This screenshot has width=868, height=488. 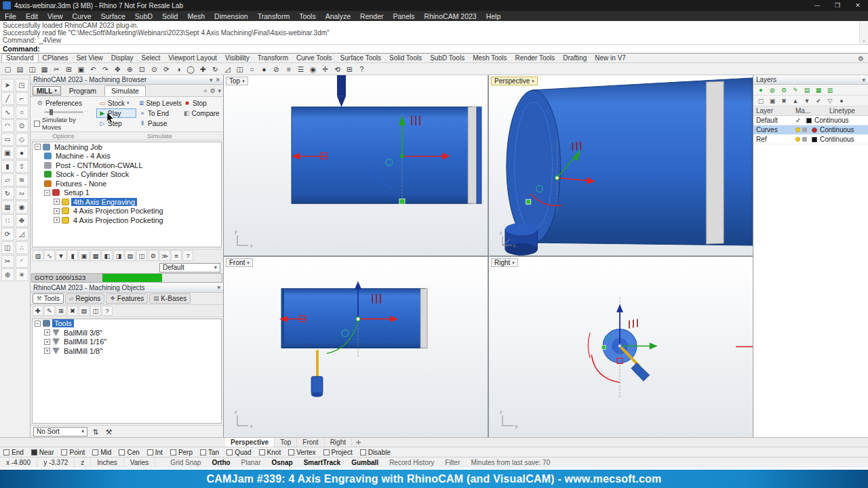 I want to click on menu-item: Curve, so click(x=82, y=16).